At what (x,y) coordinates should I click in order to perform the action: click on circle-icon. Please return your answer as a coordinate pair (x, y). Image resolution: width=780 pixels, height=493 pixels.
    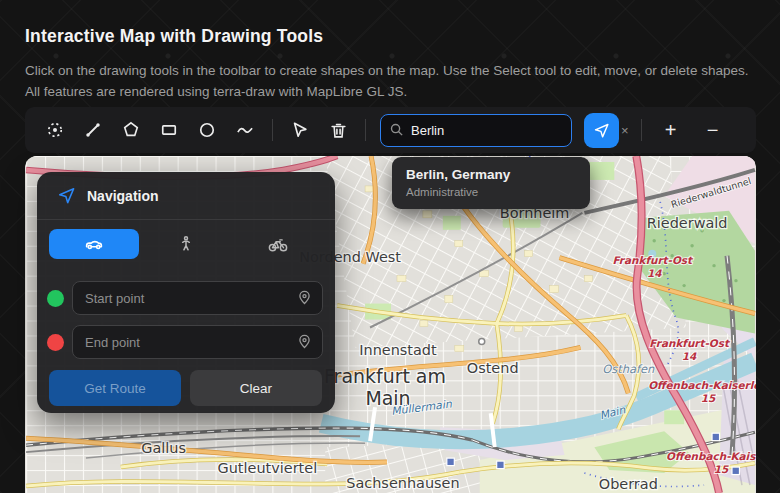
    Looking at the image, I should click on (207, 130).